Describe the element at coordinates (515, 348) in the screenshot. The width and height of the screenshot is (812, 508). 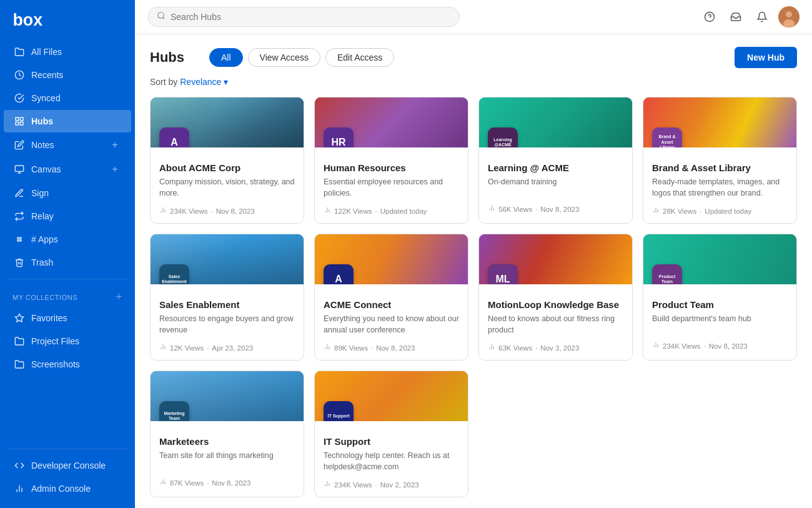
I see `hub-card-views: 63K Views` at that location.